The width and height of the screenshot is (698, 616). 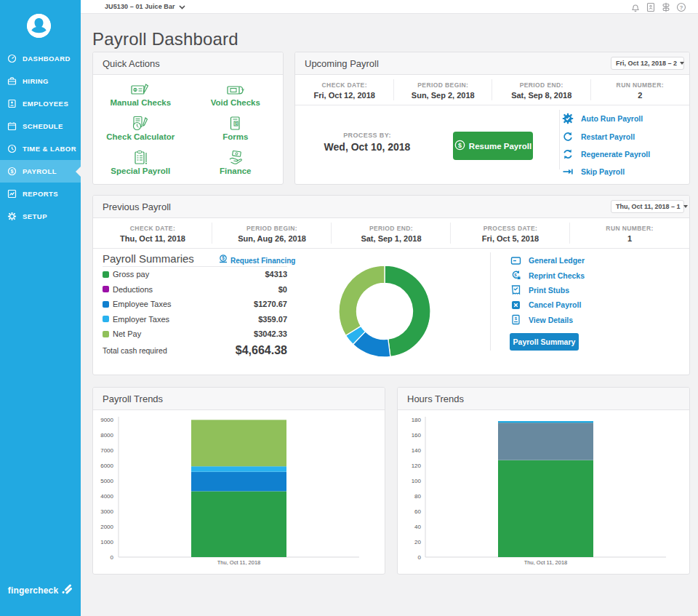 What do you see at coordinates (47, 58) in the screenshot?
I see `sidebar-item-label: DASHBOARD` at bounding box center [47, 58].